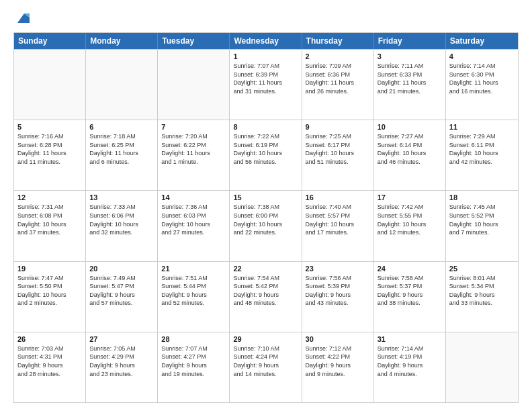 This screenshot has height=411, width=532. What do you see at coordinates (193, 361) in the screenshot?
I see `cell-daylight-info: Sunrise: 7:07 AM Sunset: 4:27 PM Dayligh…` at bounding box center [193, 361].